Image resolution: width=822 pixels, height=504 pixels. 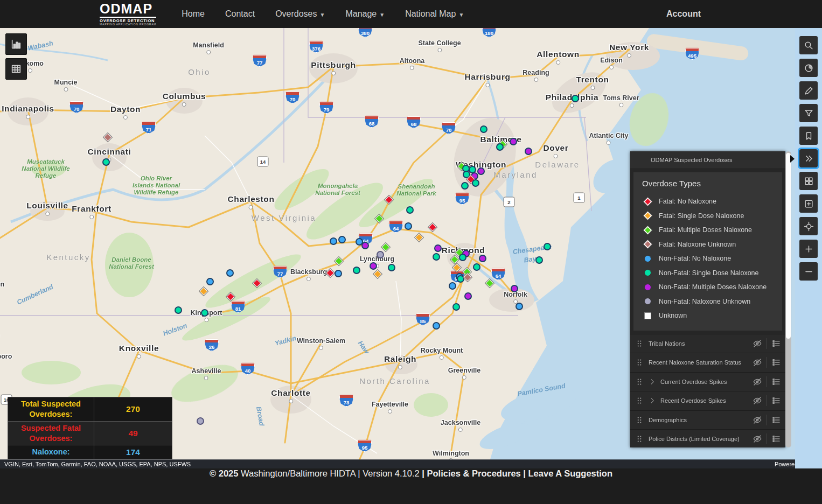 I want to click on layer-row-police-districts-limited-coverage: Police Districts (Limited Coverage), so click(x=708, y=438).